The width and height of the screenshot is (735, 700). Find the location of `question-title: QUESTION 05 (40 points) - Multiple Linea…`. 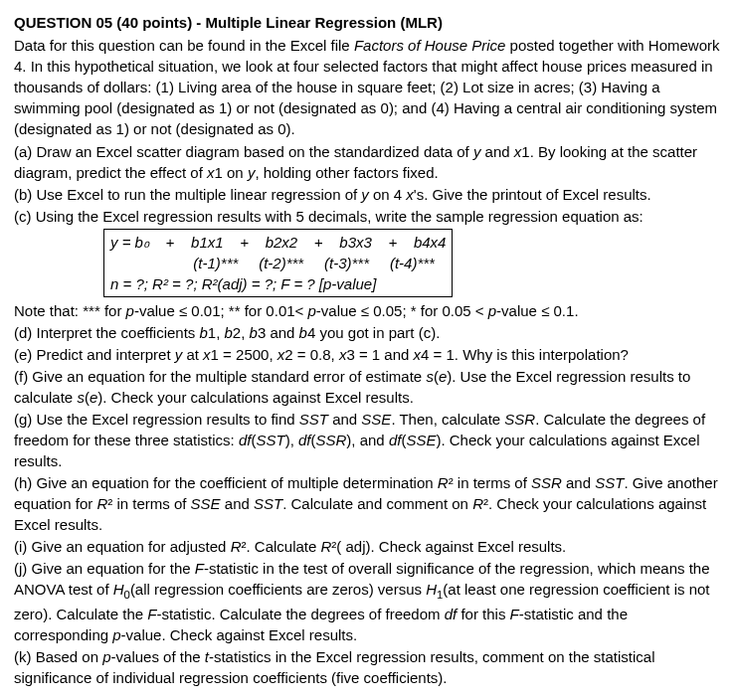

question-title: QUESTION 05 (40 points) - Multiple Linea… is located at coordinates (368, 22).